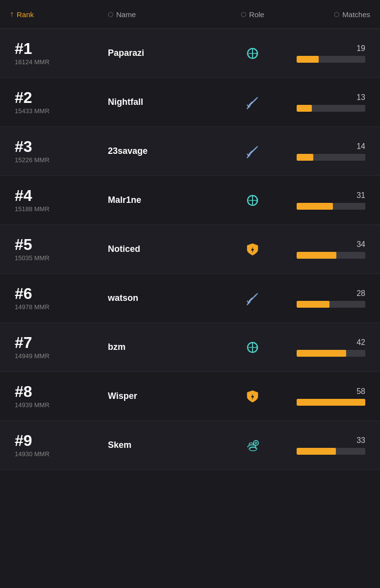  I want to click on mmr-value: 14978 MMR, so click(32, 307).